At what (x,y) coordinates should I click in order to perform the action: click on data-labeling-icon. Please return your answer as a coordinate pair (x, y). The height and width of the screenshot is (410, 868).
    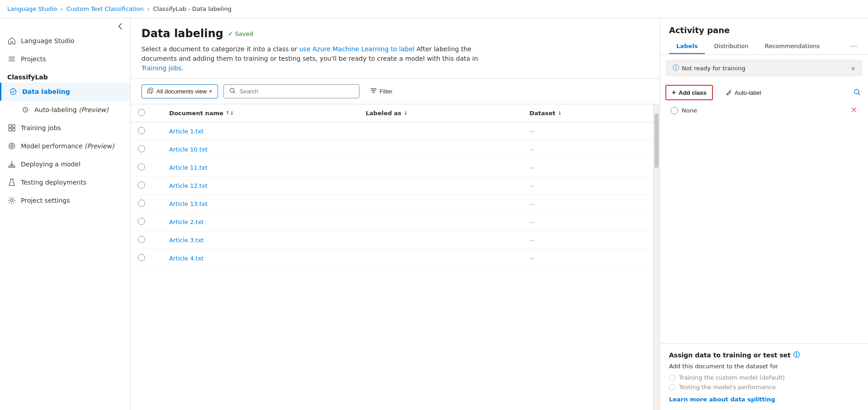
    Looking at the image, I should click on (13, 92).